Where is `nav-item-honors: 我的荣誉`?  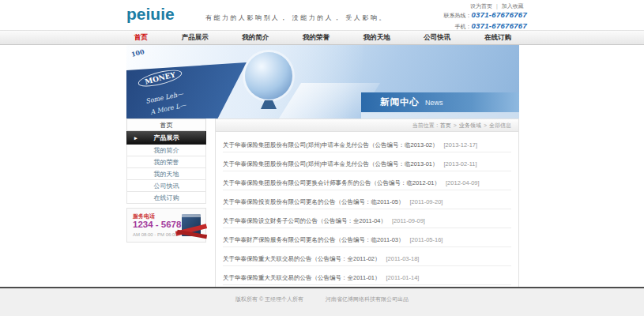 nav-item-honors: 我的荣誉 is located at coordinates (316, 38).